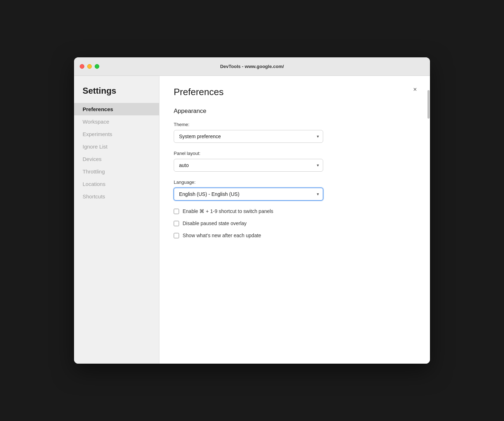  What do you see at coordinates (177, 224) in the screenshot?
I see `disable-paused-checkbox` at bounding box center [177, 224].